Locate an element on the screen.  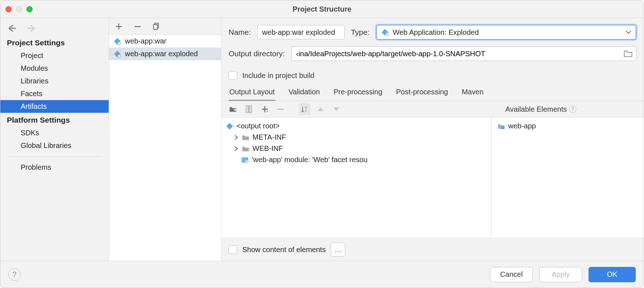
name-label: Name: is located at coordinates (240, 32).